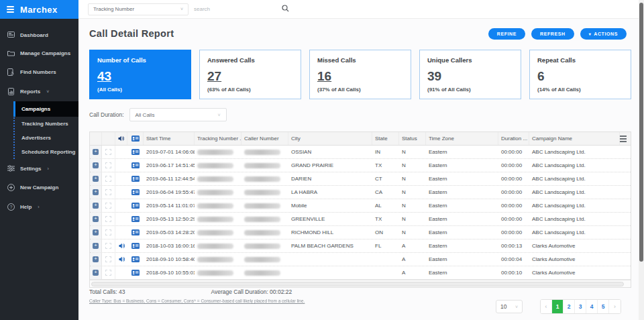  Describe the element at coordinates (641, 160) in the screenshot. I see `vertical-scrollbar` at that location.